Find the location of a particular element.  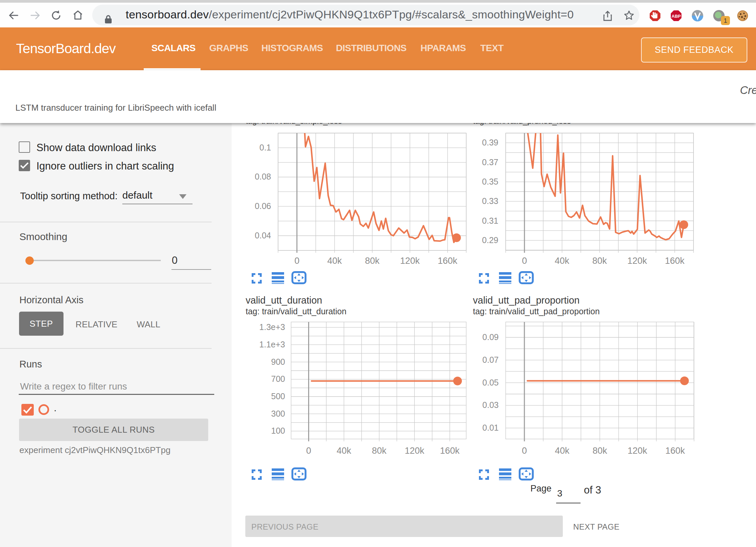

svg-text: 0.05 is located at coordinates (491, 382).